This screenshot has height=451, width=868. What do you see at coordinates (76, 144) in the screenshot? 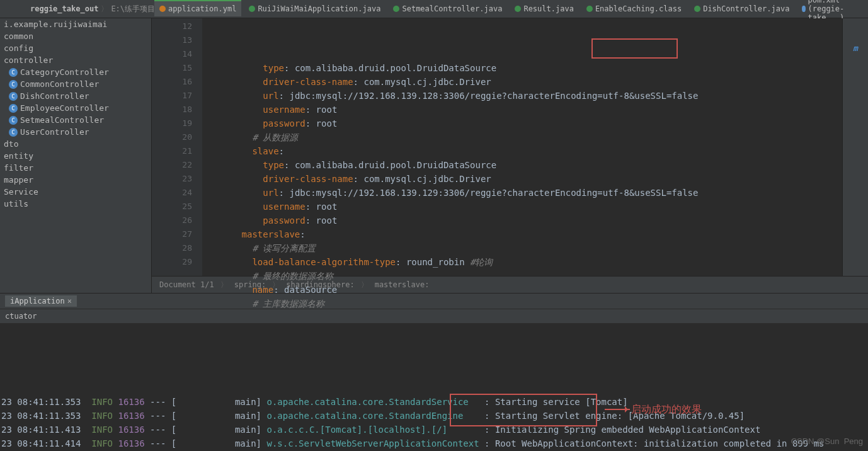
I see `tree-folder: dto` at bounding box center [76, 144].